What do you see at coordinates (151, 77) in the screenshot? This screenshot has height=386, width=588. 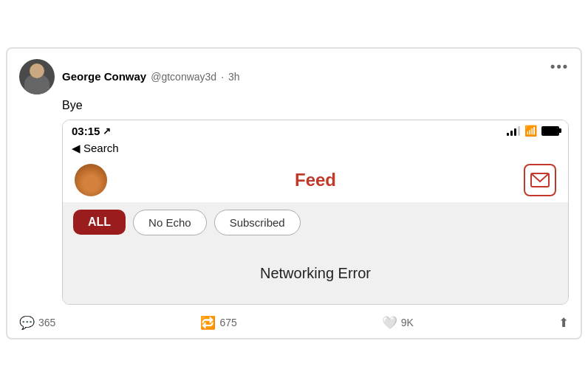 I see `user-info: George Conway @gtconway3d · 3h` at bounding box center [151, 77].